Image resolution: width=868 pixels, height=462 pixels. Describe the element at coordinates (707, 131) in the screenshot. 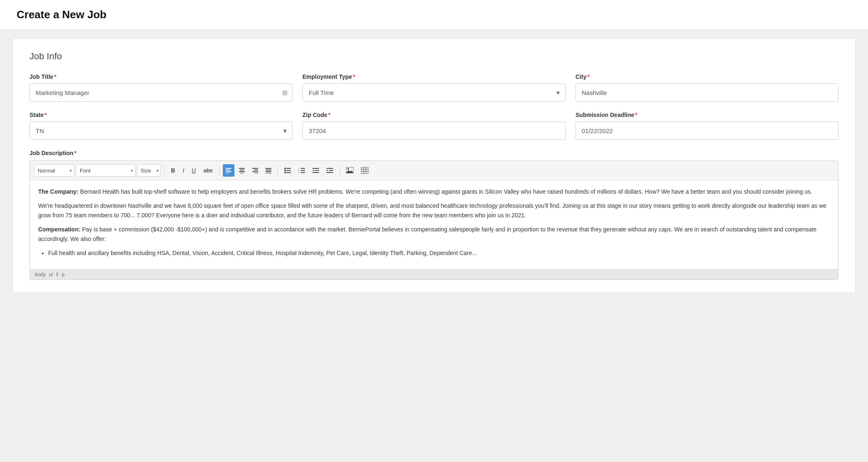

I see `submission-deadline-input` at that location.